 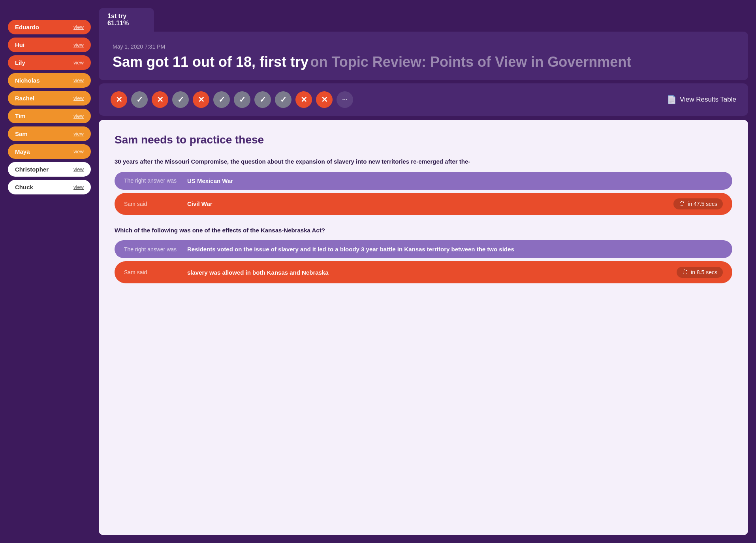 What do you see at coordinates (384, 100) in the screenshot?
I see `answer-icons-container: ✕✓✕✓✕✓✓✓✓✕✕···` at bounding box center [384, 100].